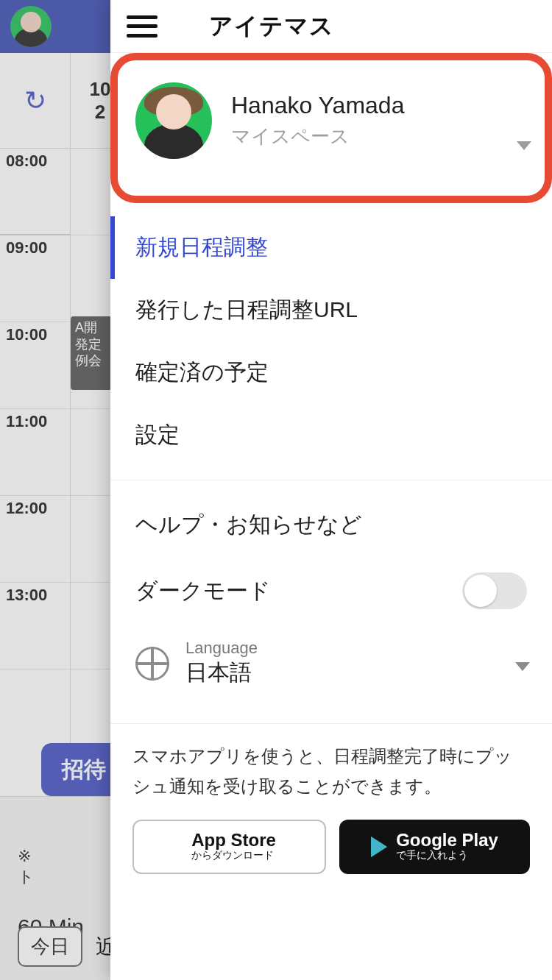  Describe the element at coordinates (331, 525) in the screenshot. I see `menu-help: ヘルプ・お知らせなど` at that location.